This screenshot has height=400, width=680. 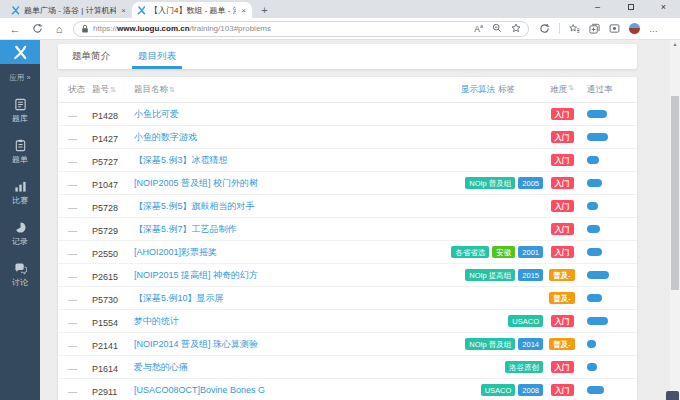 What do you see at coordinates (105, 277) in the screenshot?
I see `problem-id: P2615` at bounding box center [105, 277].